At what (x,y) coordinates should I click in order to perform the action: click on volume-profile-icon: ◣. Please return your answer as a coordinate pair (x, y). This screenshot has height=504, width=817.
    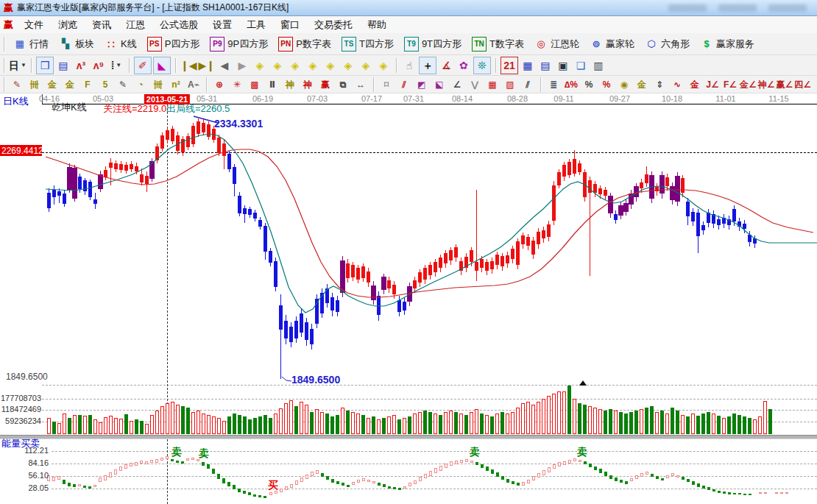
    Looking at the image, I should click on (162, 65).